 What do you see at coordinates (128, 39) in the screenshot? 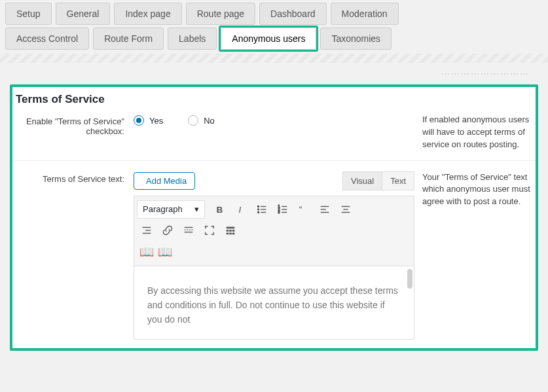
I see `tab-route-form: Route Form` at bounding box center [128, 39].